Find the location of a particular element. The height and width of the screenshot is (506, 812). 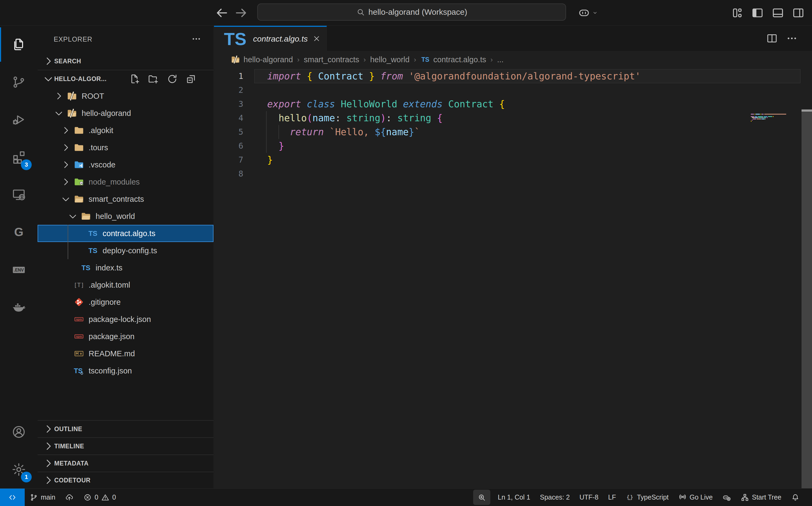

org-tree-icon is located at coordinates (745, 497).